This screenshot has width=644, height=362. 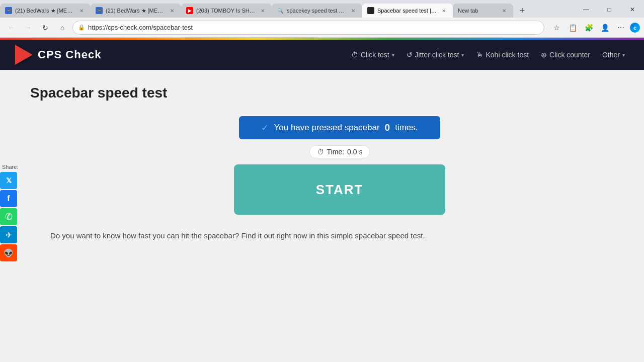 I want to click on tab-bedwars-1: 🎮 (21) BedWars ★ [MERCHA... ✕, so click(x=45, y=11).